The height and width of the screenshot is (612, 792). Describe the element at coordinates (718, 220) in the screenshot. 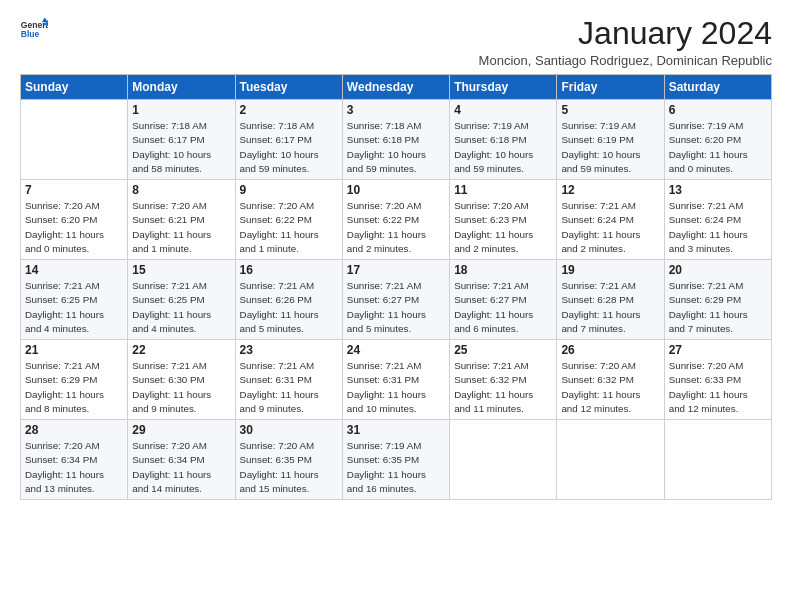

I see `day-cell: 13Sunrise: 7:21 AM Sunset: 6:24 PM Dayli…` at that location.